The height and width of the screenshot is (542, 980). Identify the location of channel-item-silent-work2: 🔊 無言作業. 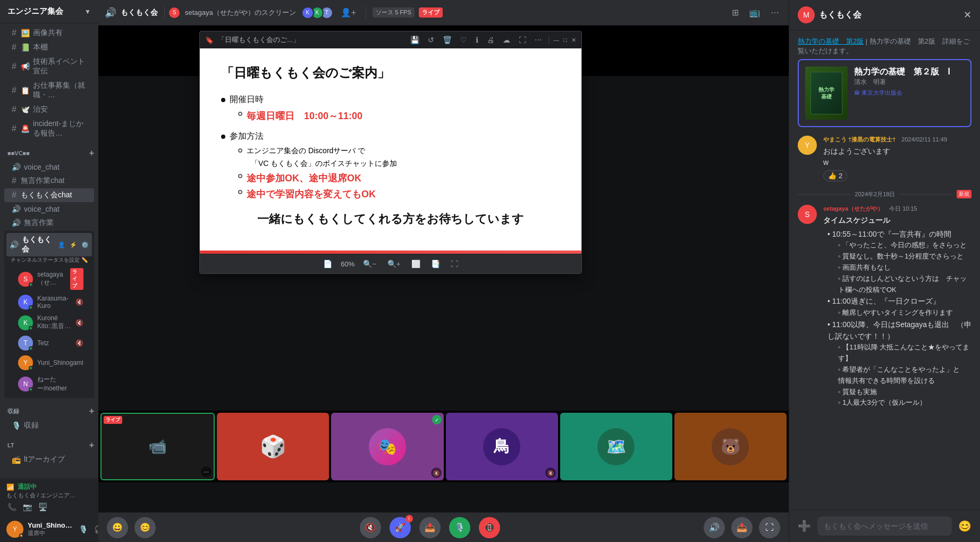
(49, 223).